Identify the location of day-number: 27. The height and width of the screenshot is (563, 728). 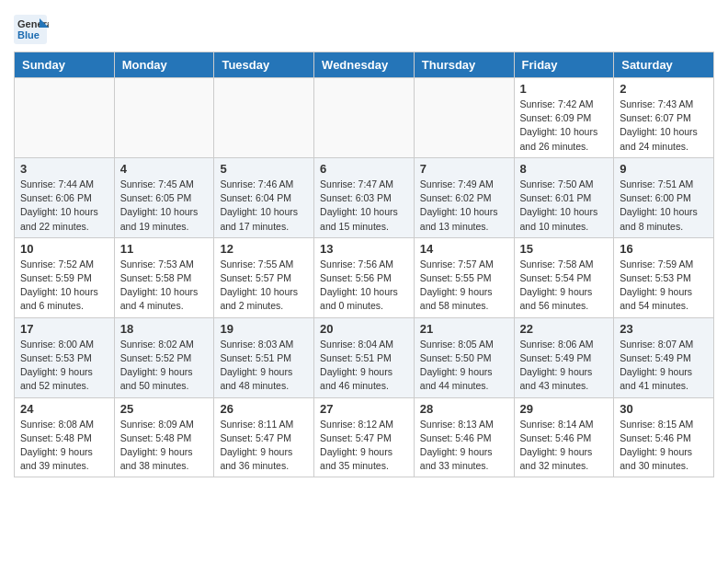
(364, 408).